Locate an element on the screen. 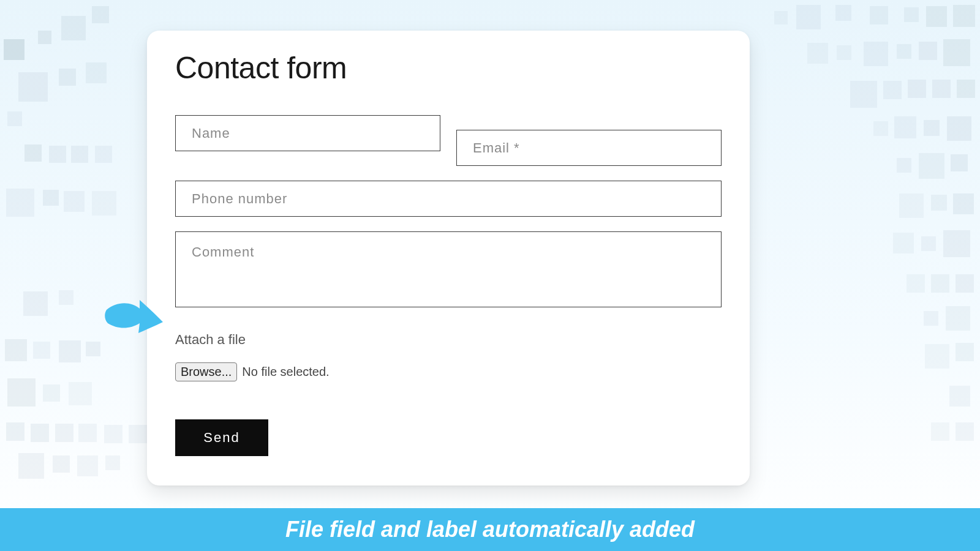 The image size is (980, 551). page-title: Contact form is located at coordinates (448, 68).